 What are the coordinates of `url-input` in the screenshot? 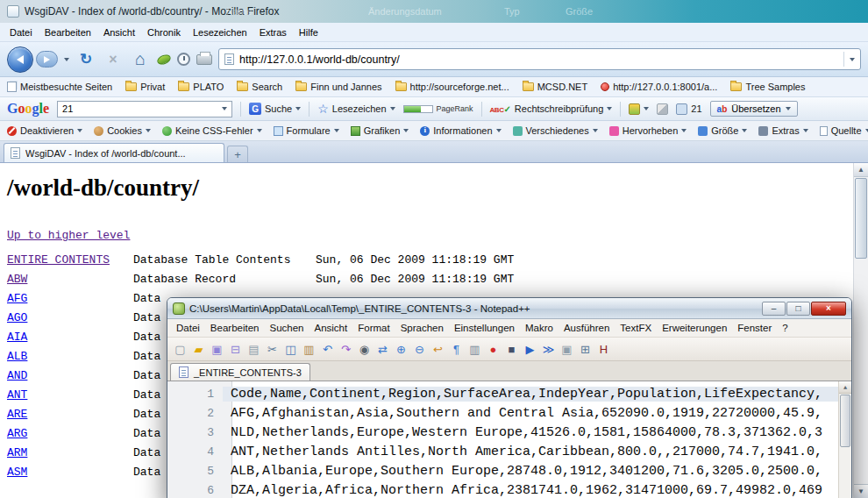 It's located at (538, 60).